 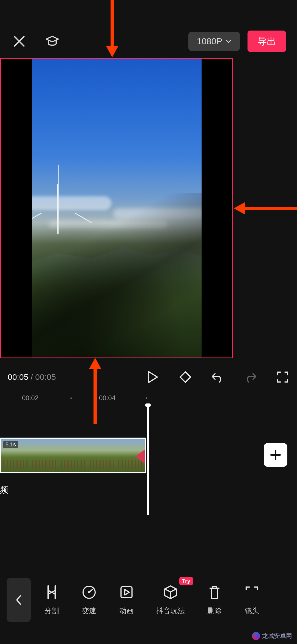 What do you see at coordinates (127, 592) in the screenshot?
I see `animation-icon` at bounding box center [127, 592].